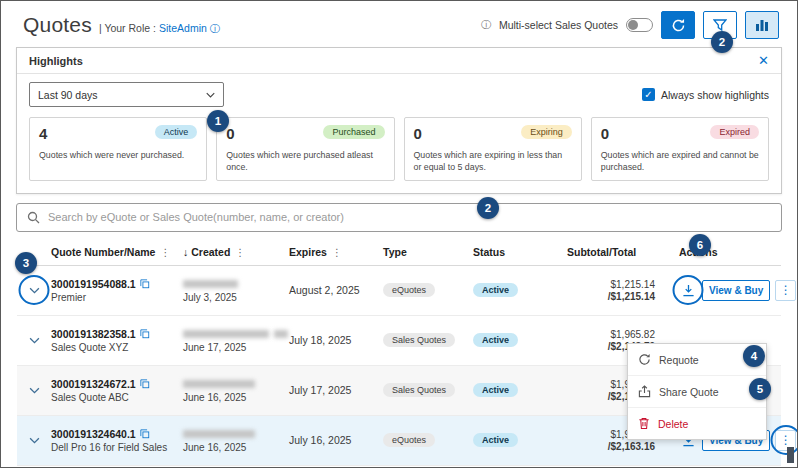  Describe the element at coordinates (493, 162) in the screenshot. I see `card-description: Quotes which are expiring in less than o…` at that location.